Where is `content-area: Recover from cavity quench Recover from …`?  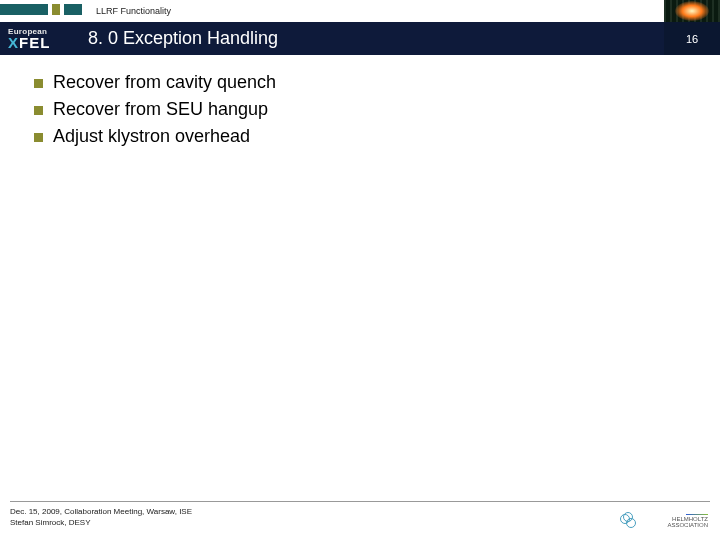
content-area: Recover from cavity quench Recover from … is located at coordinates (347, 112).